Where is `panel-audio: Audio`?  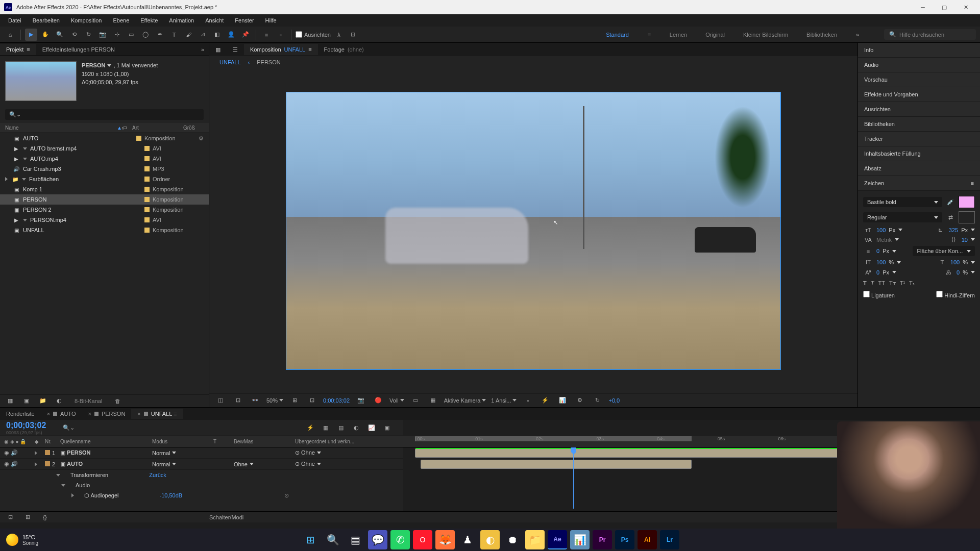
panel-audio: Audio is located at coordinates (919, 65).